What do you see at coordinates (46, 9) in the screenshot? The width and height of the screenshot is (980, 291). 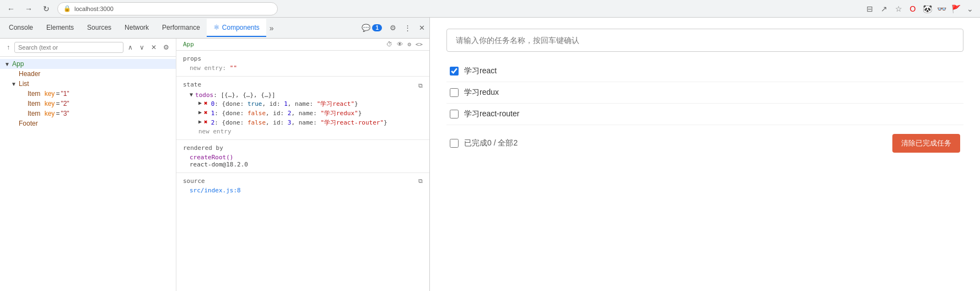 I see `refresh-button: ↻` at bounding box center [46, 9].